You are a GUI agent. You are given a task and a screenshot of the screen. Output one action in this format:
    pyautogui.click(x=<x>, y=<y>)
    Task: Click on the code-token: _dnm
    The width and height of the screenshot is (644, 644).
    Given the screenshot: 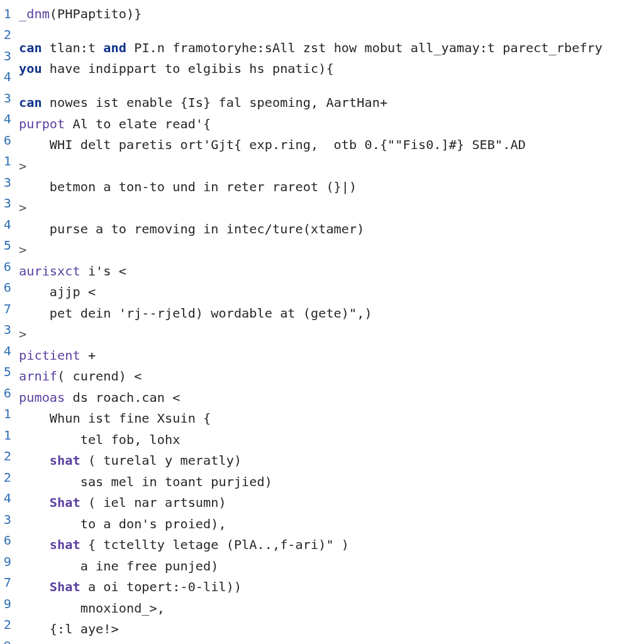 What is the action you would take?
    pyautogui.click(x=34, y=14)
    